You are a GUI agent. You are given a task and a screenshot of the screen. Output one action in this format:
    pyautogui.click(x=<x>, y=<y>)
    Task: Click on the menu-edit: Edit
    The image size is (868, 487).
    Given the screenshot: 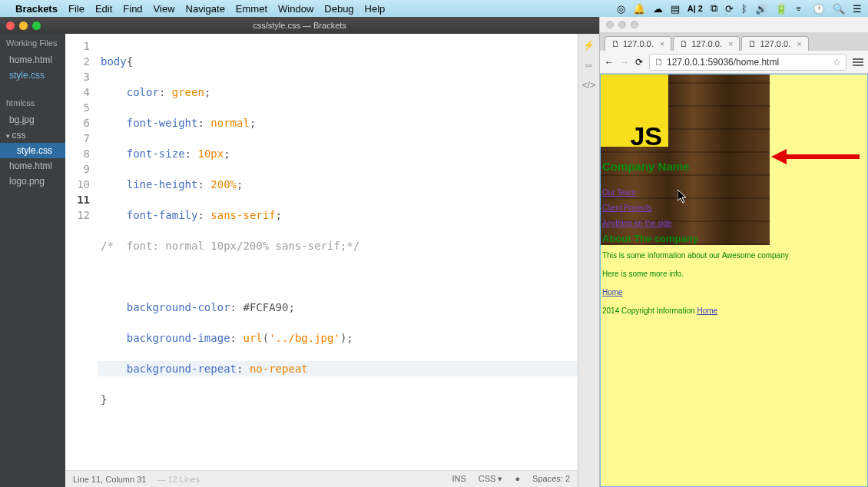 What is the action you would take?
    pyautogui.click(x=104, y=9)
    